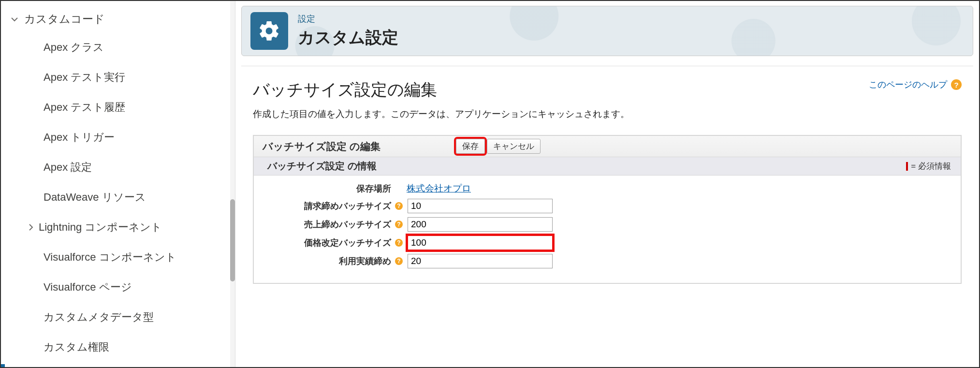  Describe the element at coordinates (137, 77) in the screenshot. I see `nav-item-apex-test-run: Apex テスト実行` at that location.